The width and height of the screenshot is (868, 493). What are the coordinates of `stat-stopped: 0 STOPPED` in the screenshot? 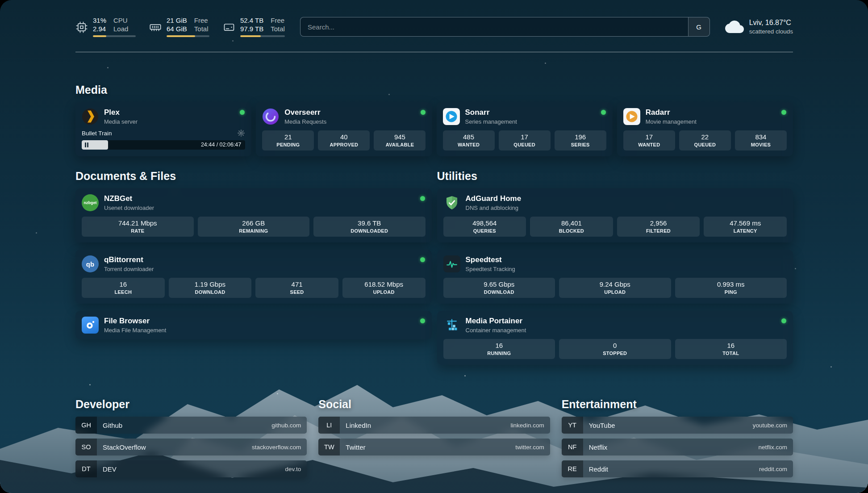 It's located at (615, 349).